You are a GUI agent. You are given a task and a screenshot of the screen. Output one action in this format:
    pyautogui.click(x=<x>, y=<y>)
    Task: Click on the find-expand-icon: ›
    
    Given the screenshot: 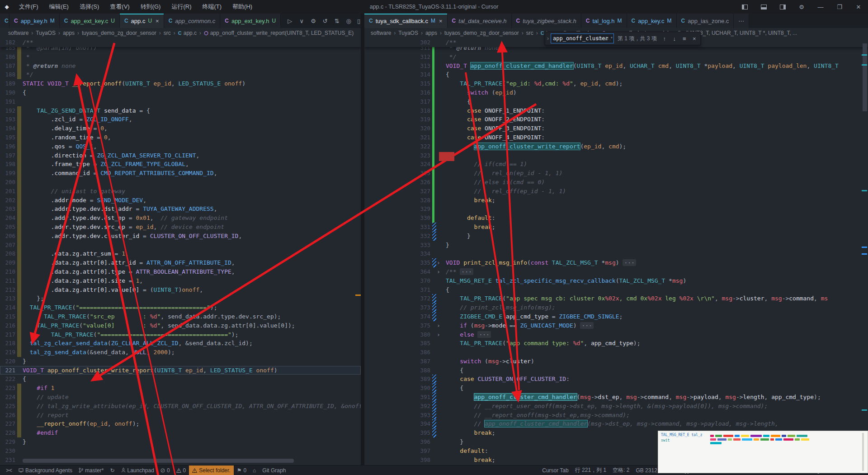 What is the action you would take?
    pyautogui.click(x=548, y=38)
    